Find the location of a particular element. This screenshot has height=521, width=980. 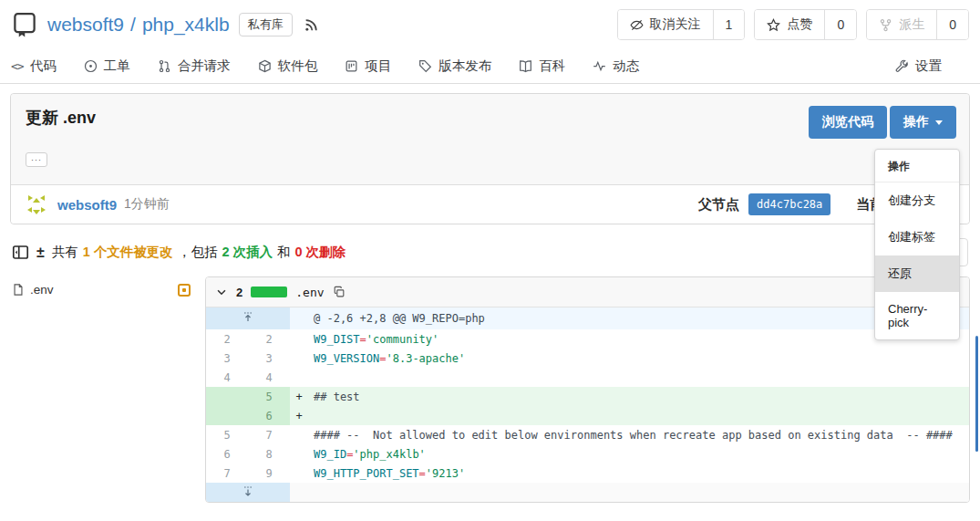

file-tree: .env is located at coordinates (101, 288).